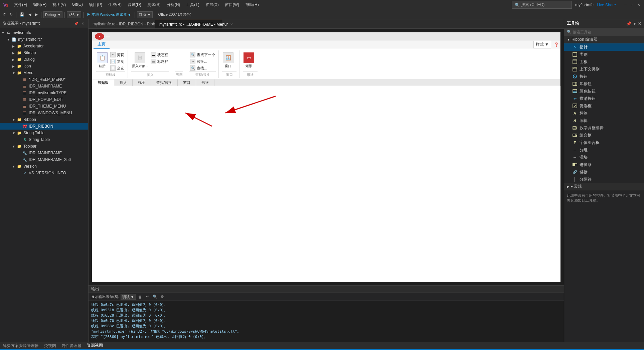  Describe the element at coordinates (604, 135) in the screenshot. I see `toolbox-item-combobox: 组合框` at that location.